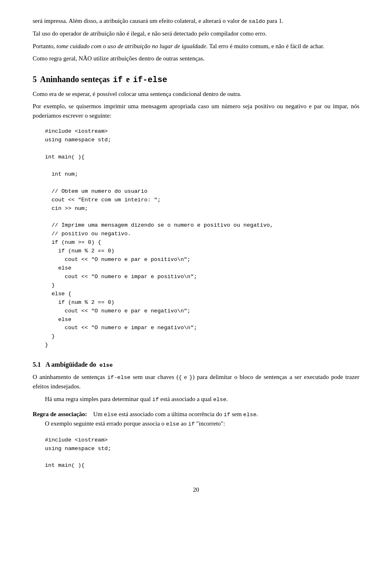 This screenshot has height=584, width=392. I want to click on p3-italic: tome cuidado com o uso de atribuição no …, so click(132, 46).